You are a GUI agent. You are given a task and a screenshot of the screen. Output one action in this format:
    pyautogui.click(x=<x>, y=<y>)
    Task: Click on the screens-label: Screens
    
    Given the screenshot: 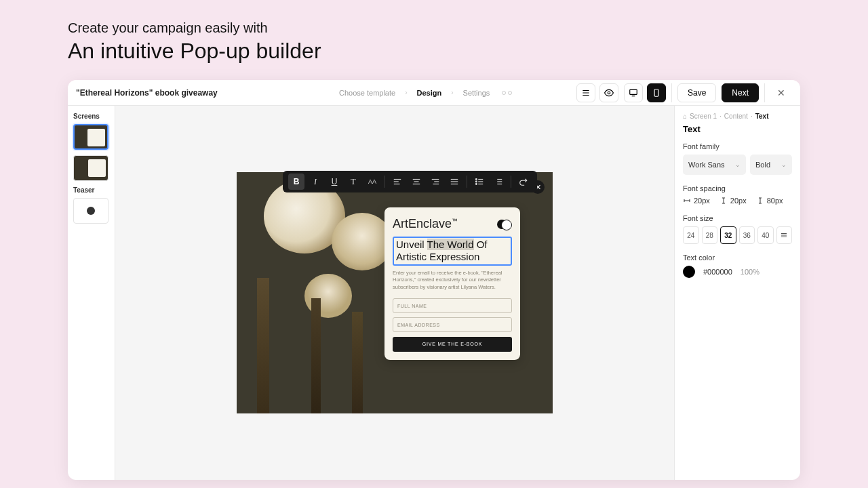 What is the action you would take?
    pyautogui.click(x=91, y=117)
    